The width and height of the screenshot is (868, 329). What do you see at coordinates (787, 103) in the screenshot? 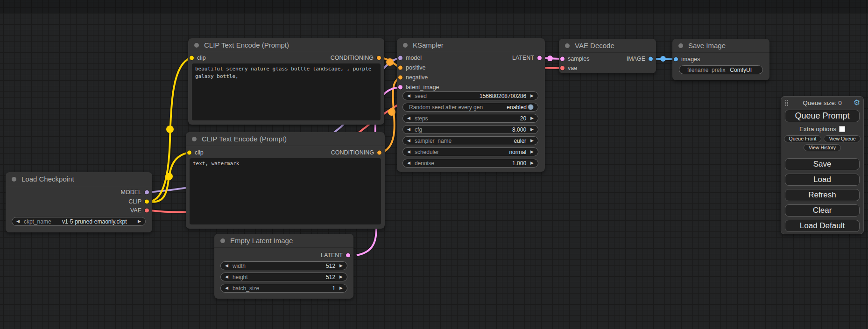
I see `drag-handle-icon` at bounding box center [787, 103].